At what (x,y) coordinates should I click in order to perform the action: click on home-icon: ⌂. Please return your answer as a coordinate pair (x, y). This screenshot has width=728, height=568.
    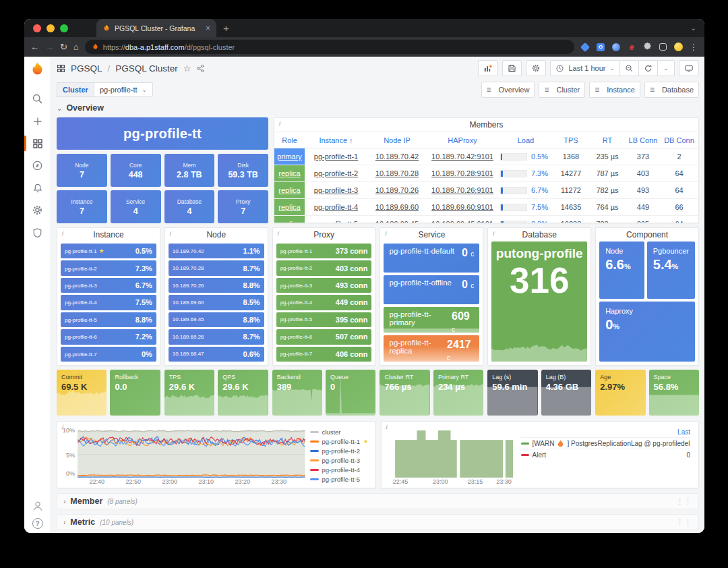
    Looking at the image, I should click on (76, 47).